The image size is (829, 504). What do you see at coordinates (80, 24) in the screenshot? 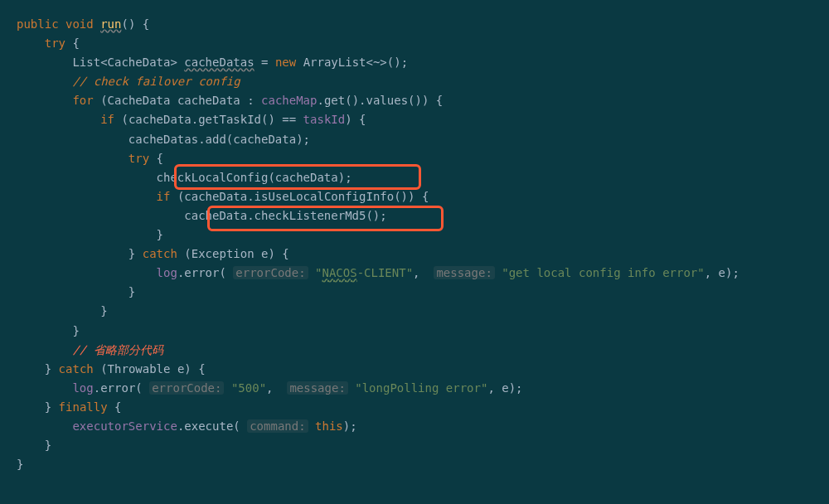
I see `keyword-void: void` at bounding box center [80, 24].